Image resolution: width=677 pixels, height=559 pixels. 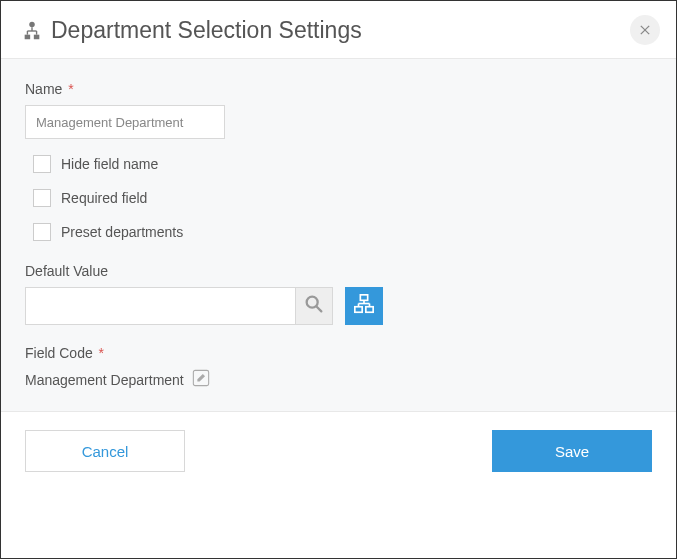 What do you see at coordinates (338, 380) in the screenshot?
I see `field-code-value-row: Management Department` at bounding box center [338, 380].